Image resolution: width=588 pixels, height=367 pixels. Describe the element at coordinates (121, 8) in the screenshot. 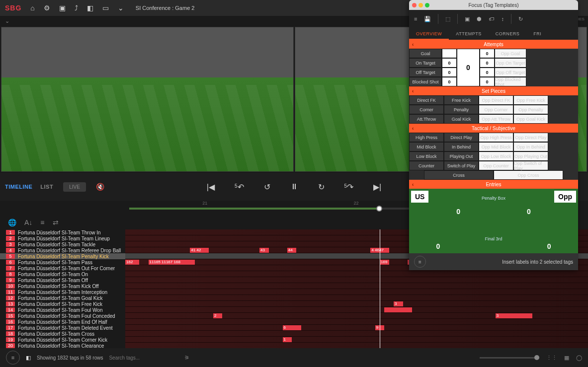

I see `chevron-down-icon: ⌄` at that location.